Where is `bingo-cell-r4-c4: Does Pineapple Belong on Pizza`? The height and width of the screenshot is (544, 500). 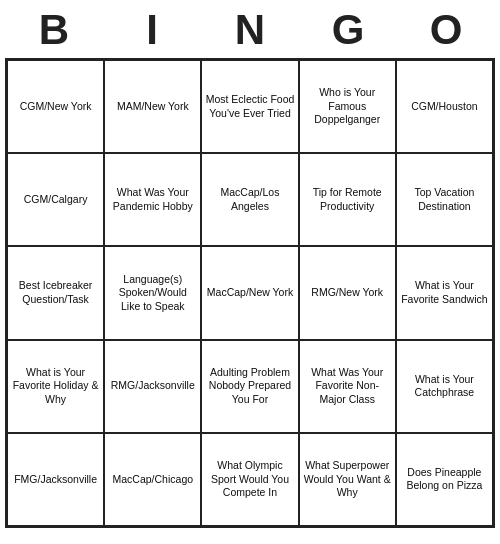 bingo-cell-r4-c4: Does Pineapple Belong on Pizza is located at coordinates (444, 480).